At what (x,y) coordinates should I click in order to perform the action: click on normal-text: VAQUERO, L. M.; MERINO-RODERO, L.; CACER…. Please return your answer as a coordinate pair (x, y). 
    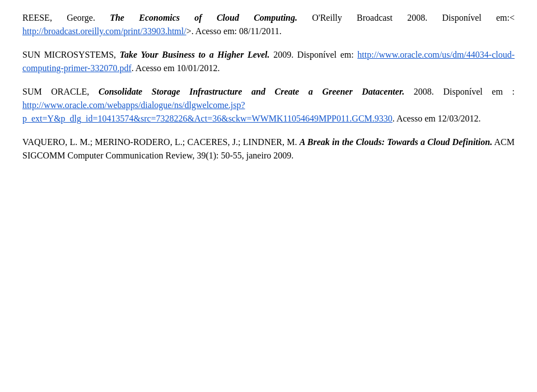
    Looking at the image, I should click on (161, 142).